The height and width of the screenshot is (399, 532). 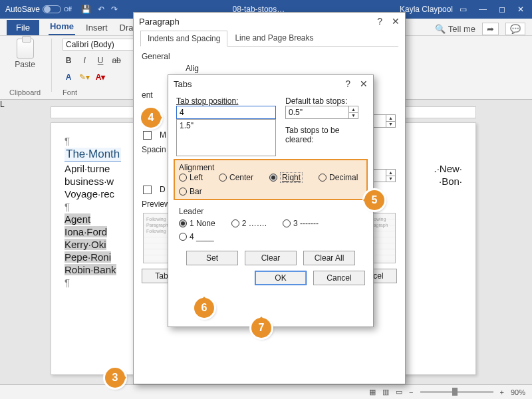 I want to click on set-button: Set, so click(x=212, y=258).